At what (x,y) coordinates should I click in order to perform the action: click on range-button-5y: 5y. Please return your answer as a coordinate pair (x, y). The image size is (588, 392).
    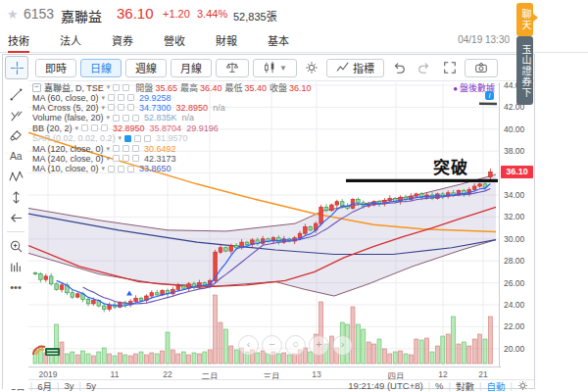
    Looking at the image, I should click on (91, 386).